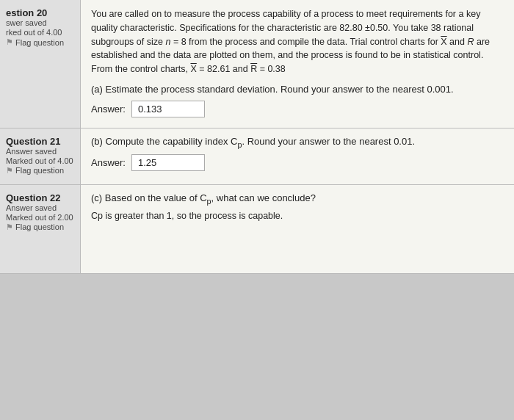 The image size is (514, 420). What do you see at coordinates (40, 13) in the screenshot?
I see `question-20-label: estion 20` at bounding box center [40, 13].